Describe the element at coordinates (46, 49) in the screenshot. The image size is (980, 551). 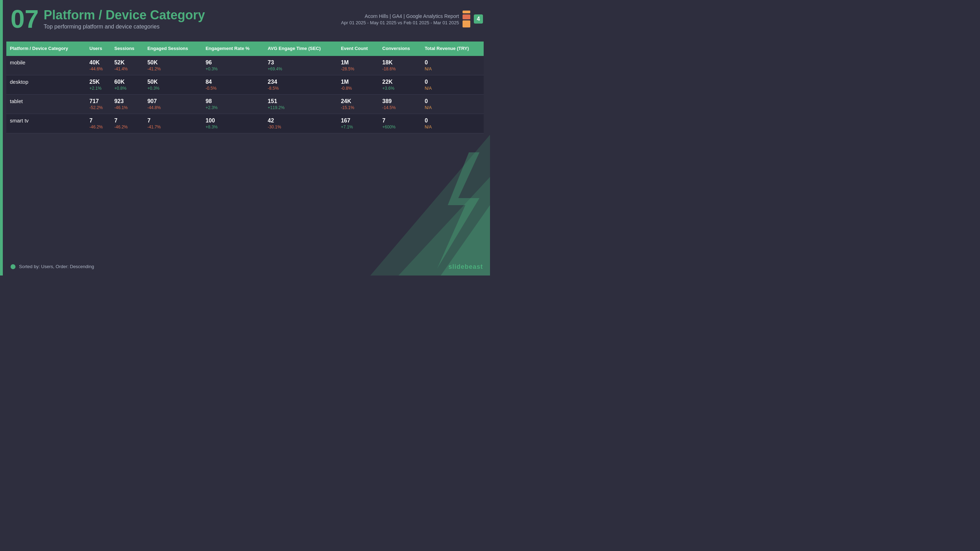
I see `col-platform: Platform / Device Category` at that location.